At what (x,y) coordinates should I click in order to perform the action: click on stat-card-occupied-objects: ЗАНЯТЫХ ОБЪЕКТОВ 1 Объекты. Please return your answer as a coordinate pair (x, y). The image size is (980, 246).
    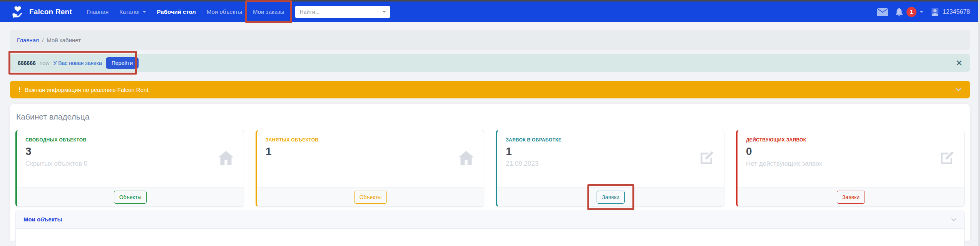
    Looking at the image, I should click on (370, 168).